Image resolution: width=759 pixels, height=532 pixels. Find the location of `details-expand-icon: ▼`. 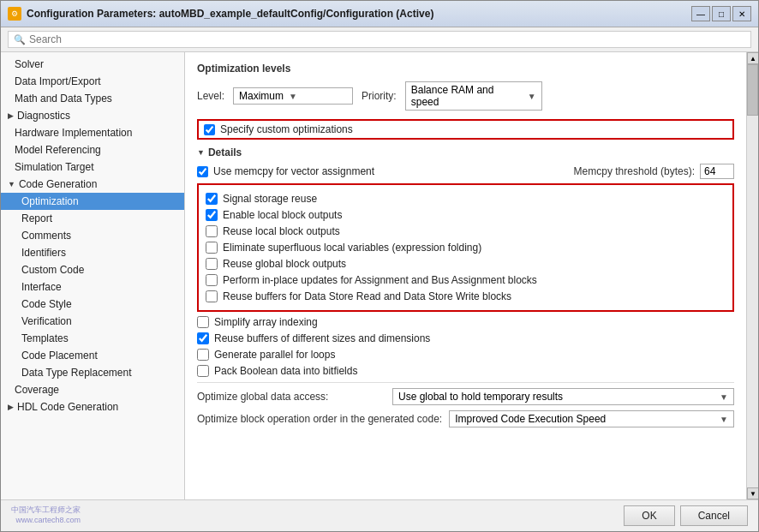

details-expand-icon: ▼ is located at coordinates (200, 152).